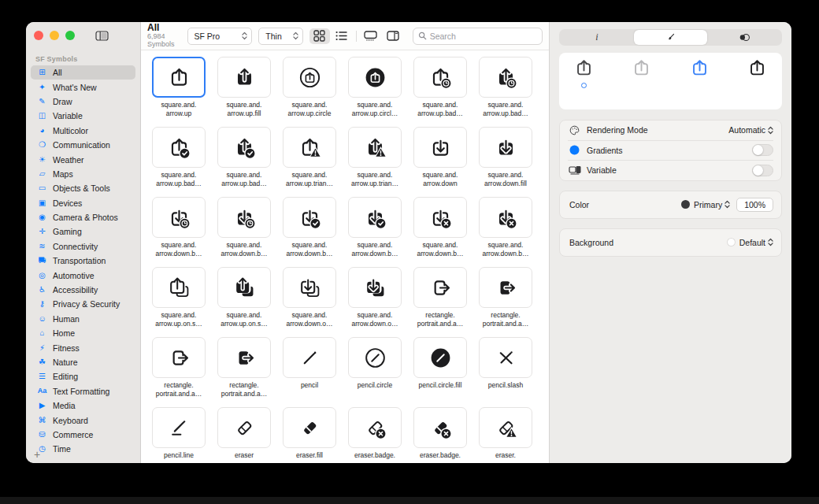 The height and width of the screenshot is (504, 819). Describe the element at coordinates (83, 57) in the screenshot. I see `sidebar-header: SF Symbols` at that location.